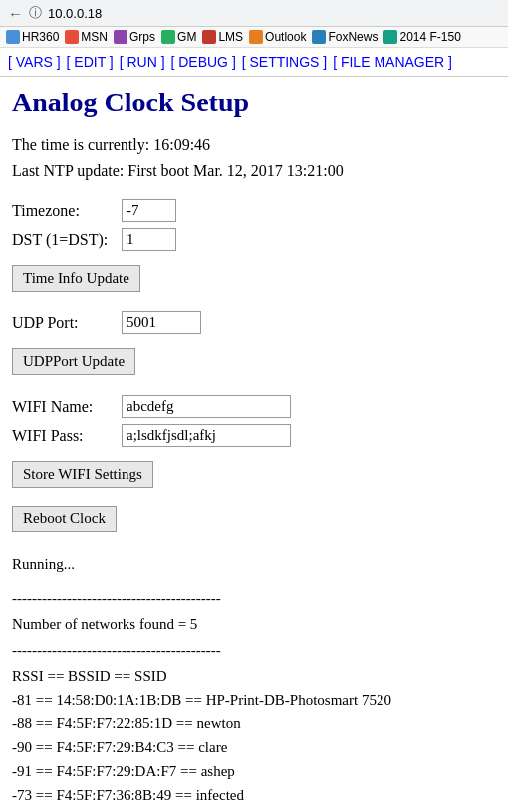  What do you see at coordinates (390, 37) in the screenshot?
I see `2014-icon` at bounding box center [390, 37].